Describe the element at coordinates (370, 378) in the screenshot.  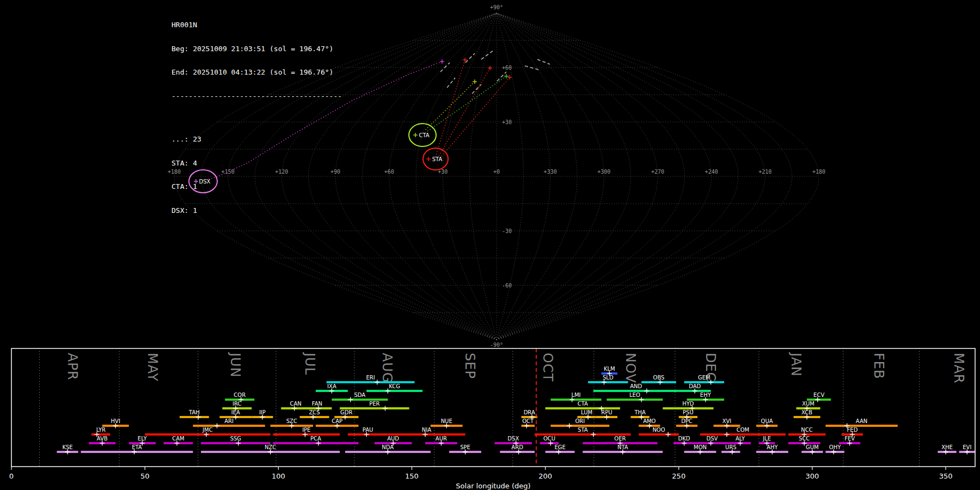
I see `svg-text: ERI` at that location.